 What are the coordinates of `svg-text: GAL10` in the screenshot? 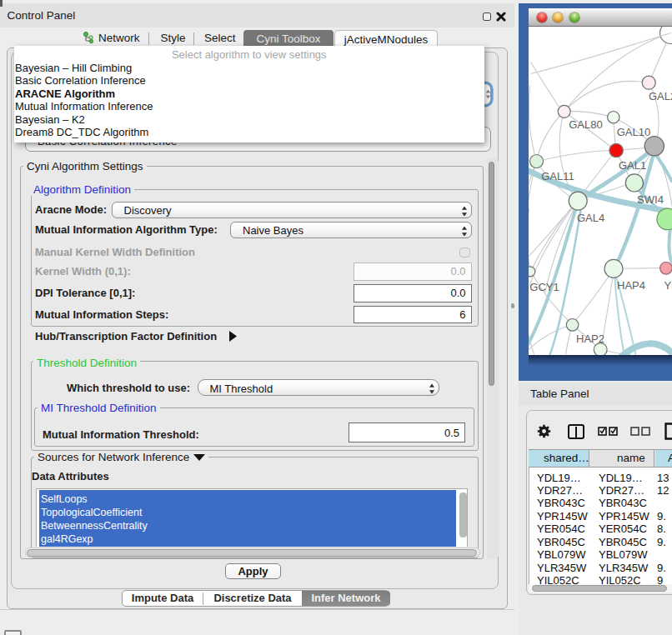 It's located at (633, 132).